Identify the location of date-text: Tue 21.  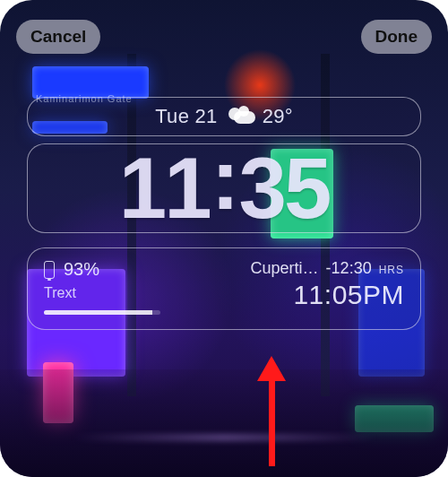
(186, 117).